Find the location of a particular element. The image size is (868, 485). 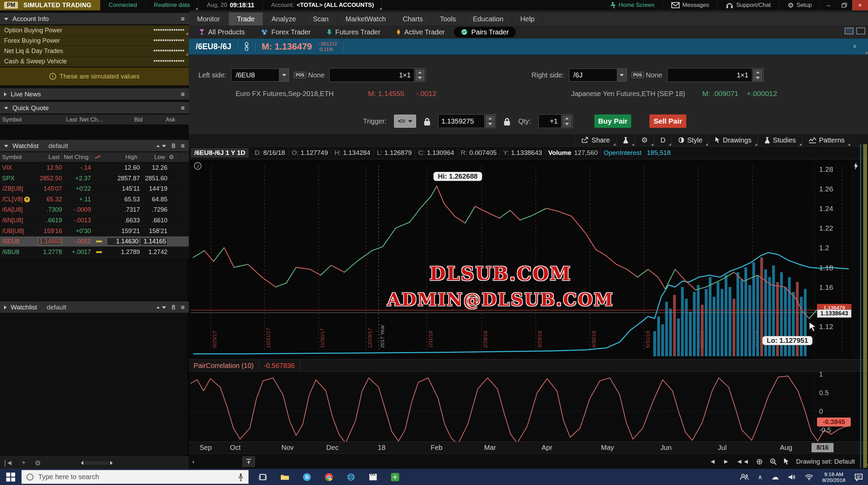

quick-quote-header: Quick Quote ≡ is located at coordinates (94, 108).